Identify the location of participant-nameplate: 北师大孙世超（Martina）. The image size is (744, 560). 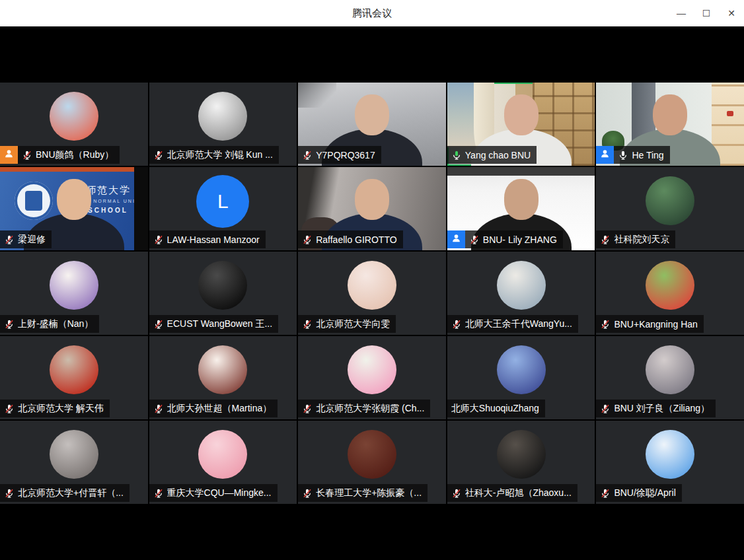
(214, 408).